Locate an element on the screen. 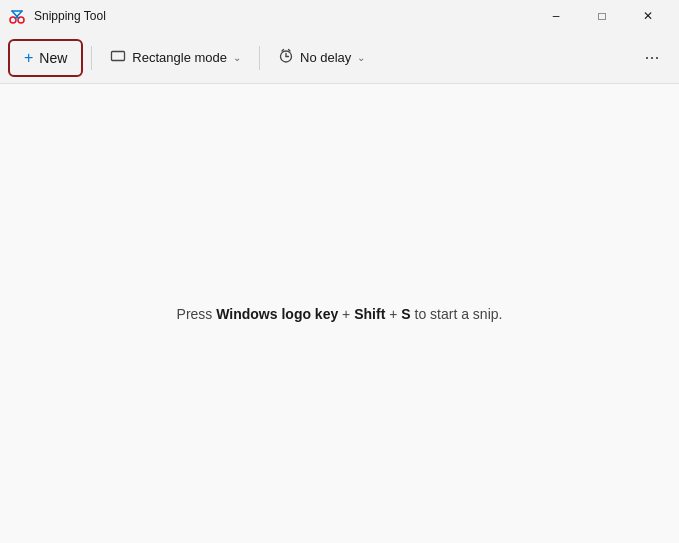  hint-key-s: S is located at coordinates (406, 314).